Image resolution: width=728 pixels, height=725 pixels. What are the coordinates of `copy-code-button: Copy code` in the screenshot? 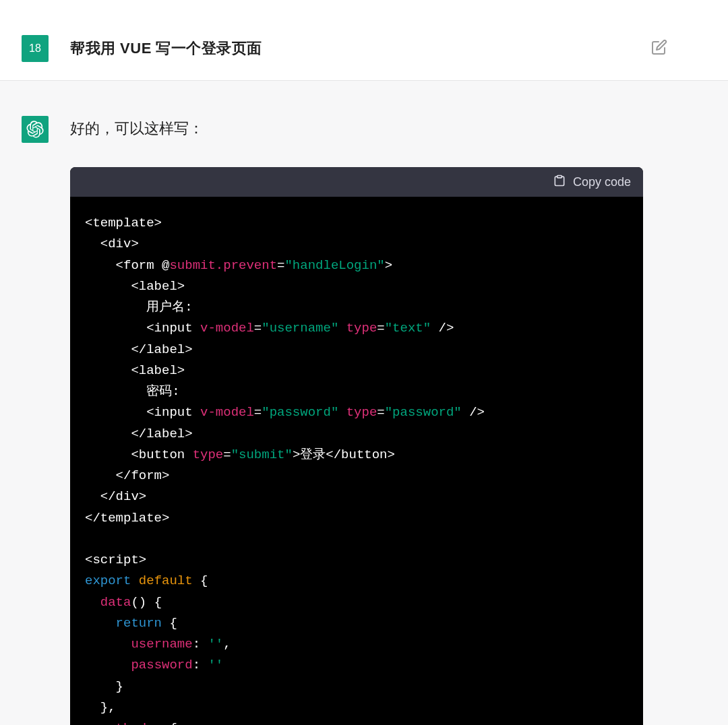 It's located at (592, 182).